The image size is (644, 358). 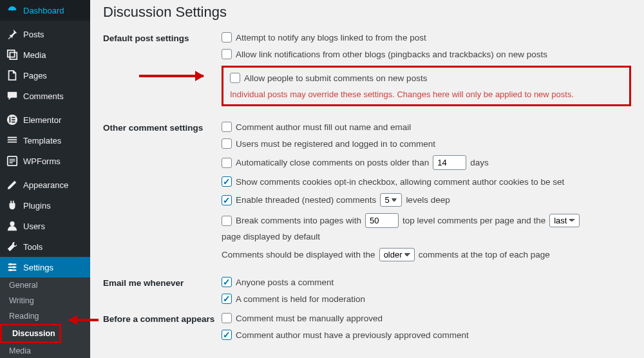 What do you see at coordinates (299, 220) in the screenshot?
I see `label-paginate-a: Break comments into pages with` at bounding box center [299, 220].